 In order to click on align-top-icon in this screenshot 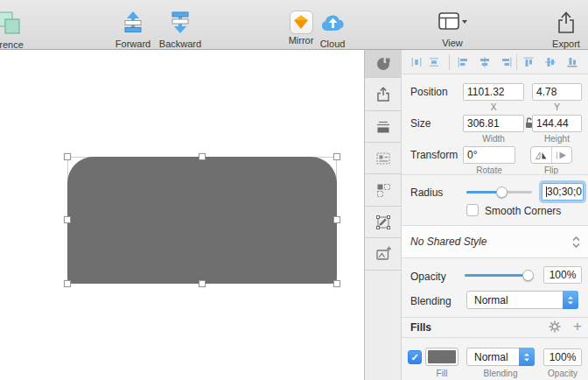, I will do `click(528, 62)`.